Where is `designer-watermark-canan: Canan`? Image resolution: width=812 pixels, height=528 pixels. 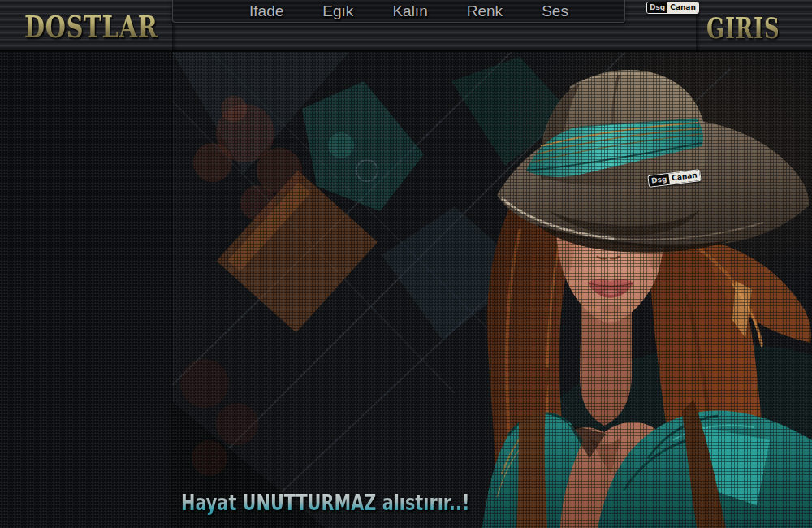 designer-watermark-canan: Canan is located at coordinates (683, 8).